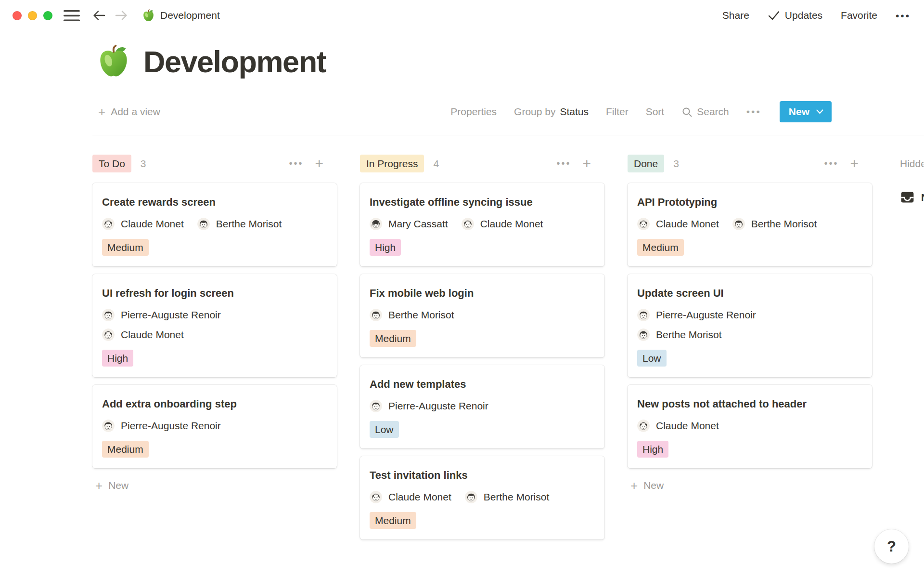  Describe the element at coordinates (181, 15) in the screenshot. I see `breadcrumb: Development` at that location.